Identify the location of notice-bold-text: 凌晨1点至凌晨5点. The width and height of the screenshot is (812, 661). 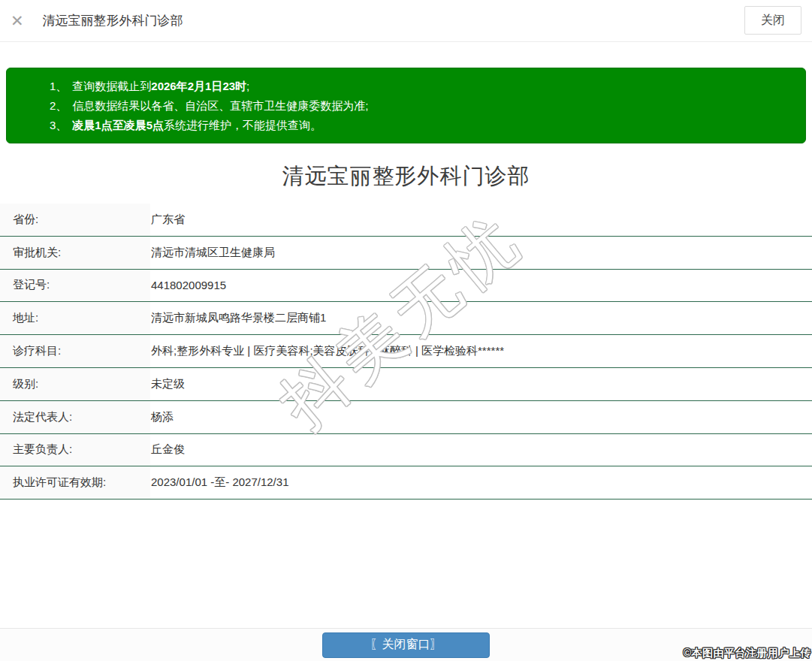
(118, 125).